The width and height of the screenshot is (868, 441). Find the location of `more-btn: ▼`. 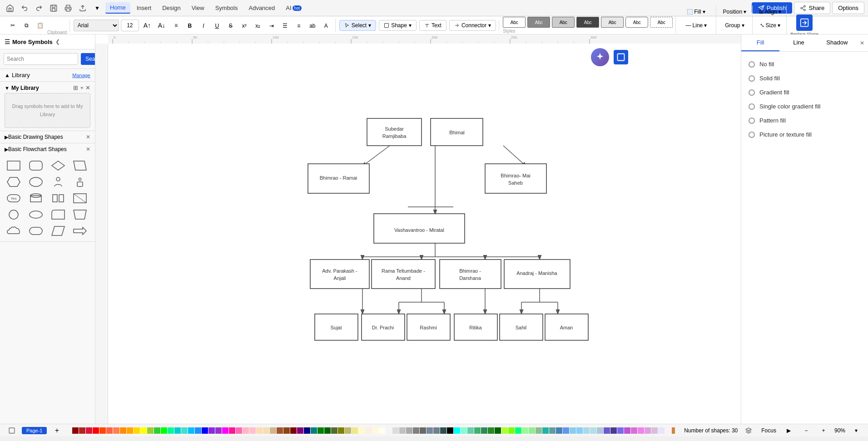

more-btn: ▼ is located at coordinates (97, 8).